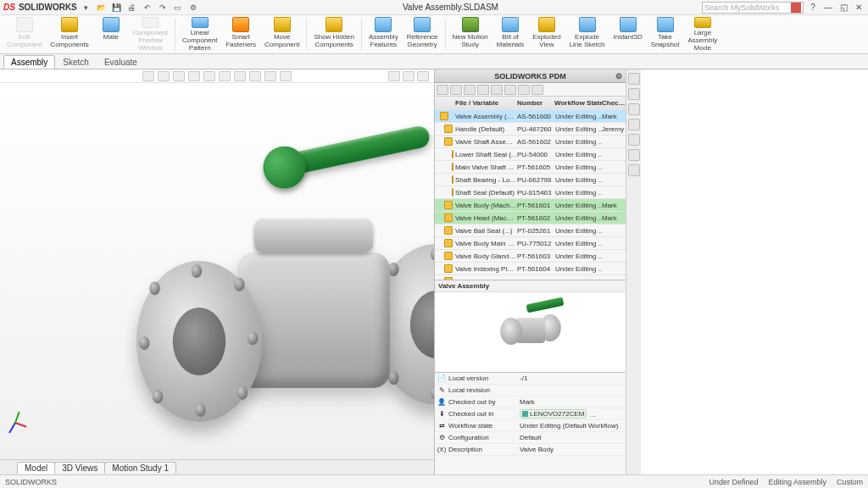 The image size is (868, 488). I want to click on qat-save-icon: 💾, so click(117, 8).